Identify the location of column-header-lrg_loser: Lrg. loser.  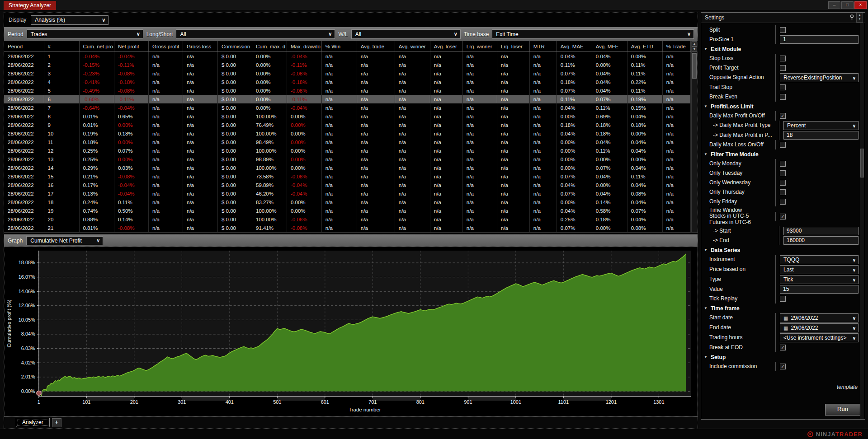
(513, 47).